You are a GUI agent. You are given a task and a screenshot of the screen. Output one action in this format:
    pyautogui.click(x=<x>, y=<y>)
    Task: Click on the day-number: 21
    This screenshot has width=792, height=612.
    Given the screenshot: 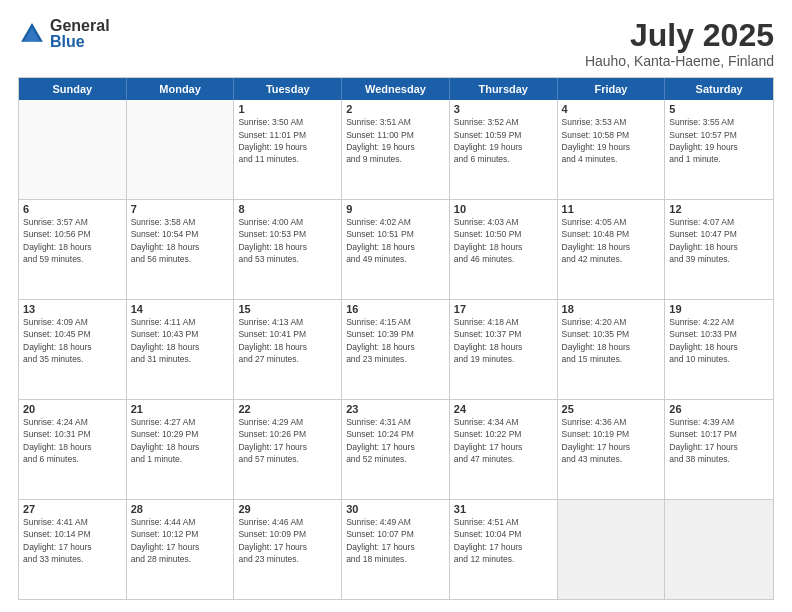 What is the action you would take?
    pyautogui.click(x=180, y=409)
    